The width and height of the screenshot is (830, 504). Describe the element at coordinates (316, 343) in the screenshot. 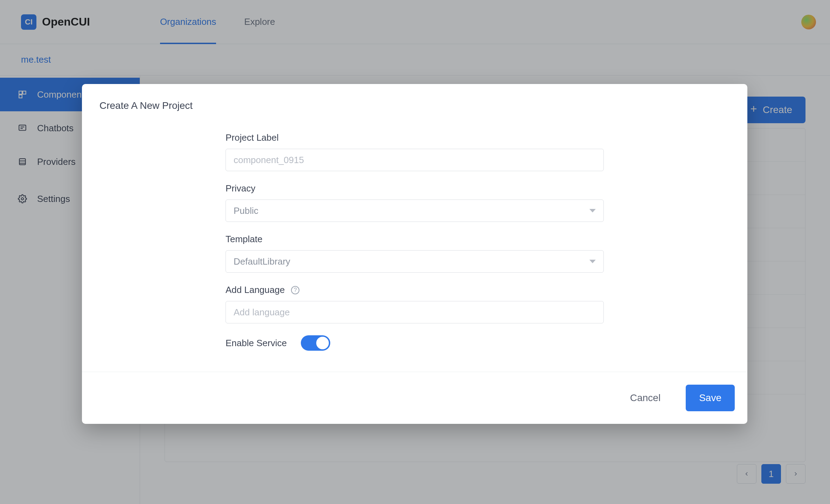

I see `enable-service-toggle` at that location.